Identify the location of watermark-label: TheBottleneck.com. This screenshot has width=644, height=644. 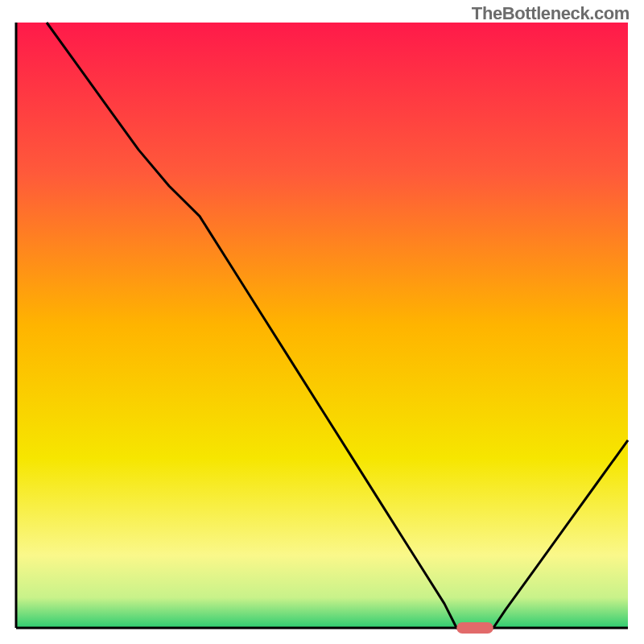
(551, 14).